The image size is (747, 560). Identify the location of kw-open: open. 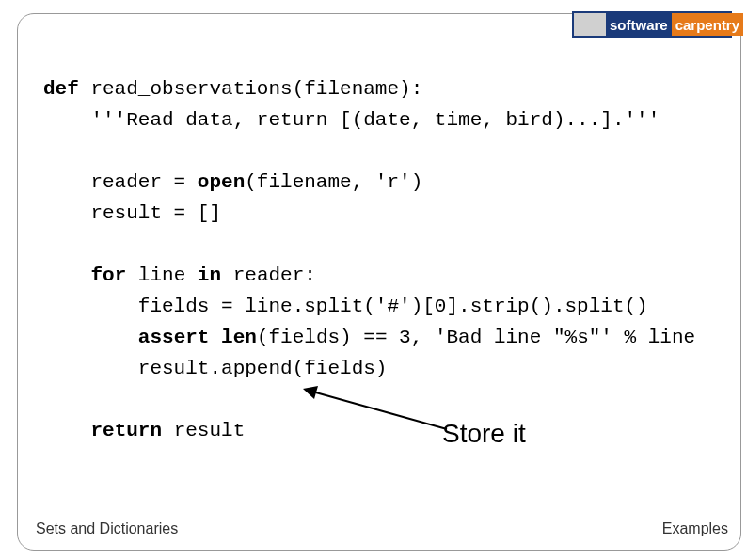
(221, 183).